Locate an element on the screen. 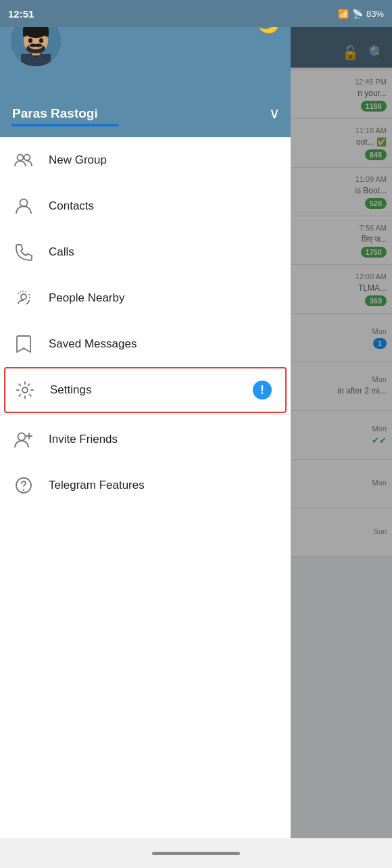 The width and height of the screenshot is (392, 868). divider is located at coordinates (145, 415).